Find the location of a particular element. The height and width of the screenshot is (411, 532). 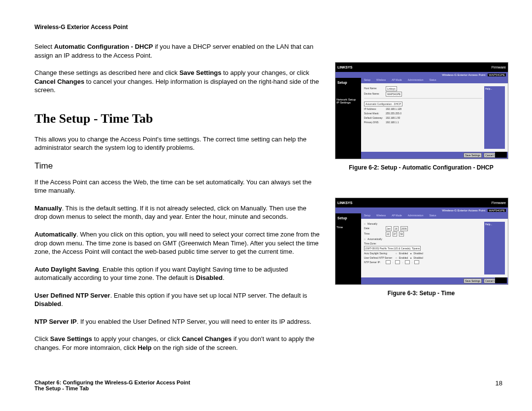

text: . Enable this option if you have set up … is located at coordinates (209, 296).